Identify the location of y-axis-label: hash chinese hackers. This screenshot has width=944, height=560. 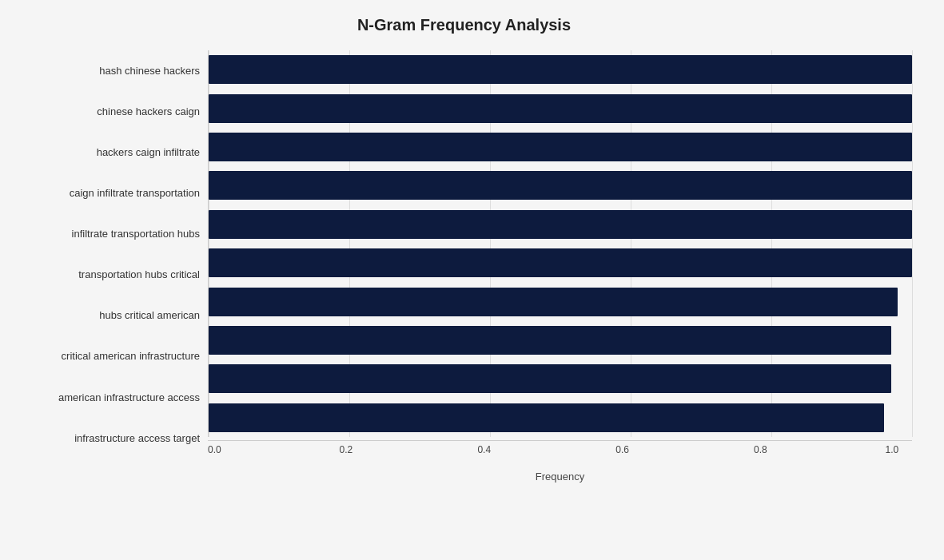
(108, 71).